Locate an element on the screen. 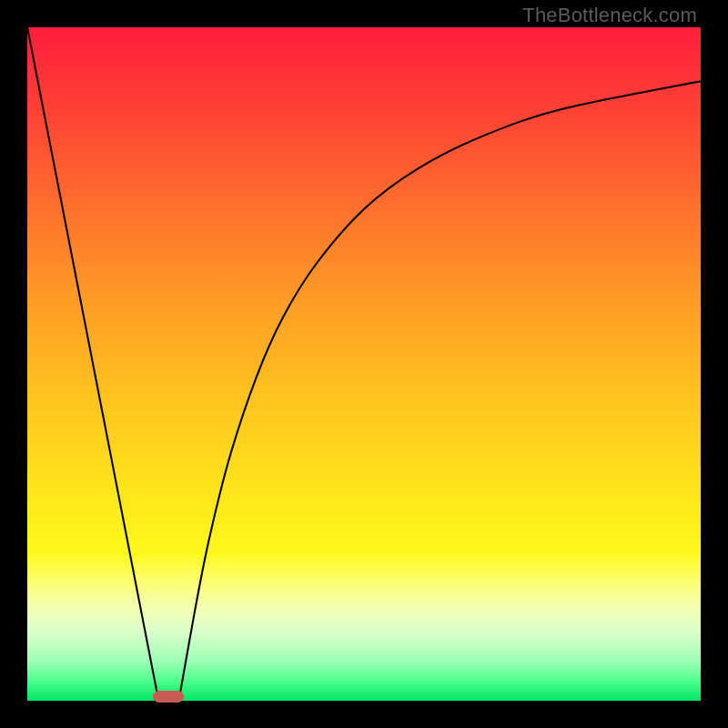 The height and width of the screenshot is (728, 728). watermark-text: TheBottleneck.com is located at coordinates (610, 15).